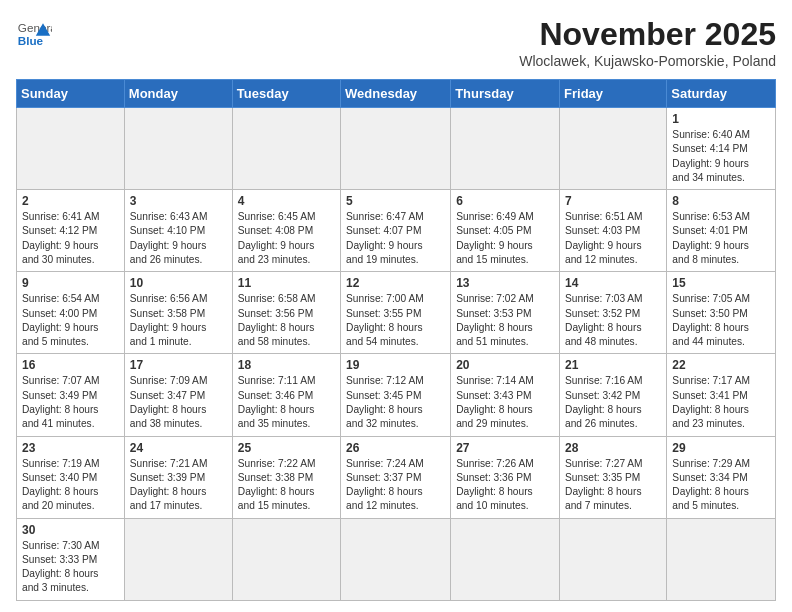 This screenshot has width=792, height=612. What do you see at coordinates (71, 94) in the screenshot?
I see `weekday-header-sunday: Sunday` at bounding box center [71, 94].